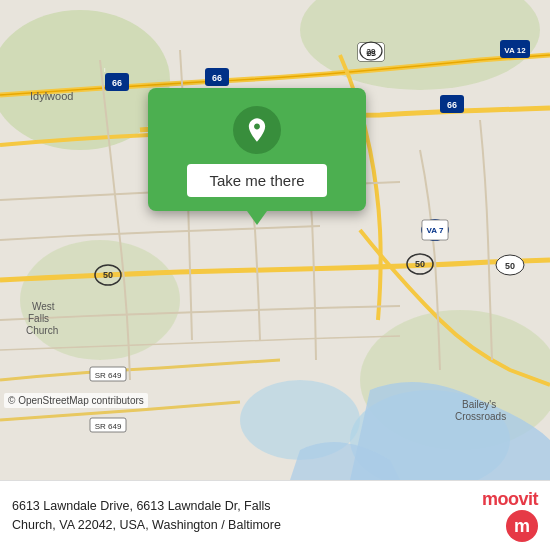 The width and height of the screenshot is (550, 550). Describe the element at coordinates (510, 516) in the screenshot. I see `moovit-logo: moovit m` at that location.